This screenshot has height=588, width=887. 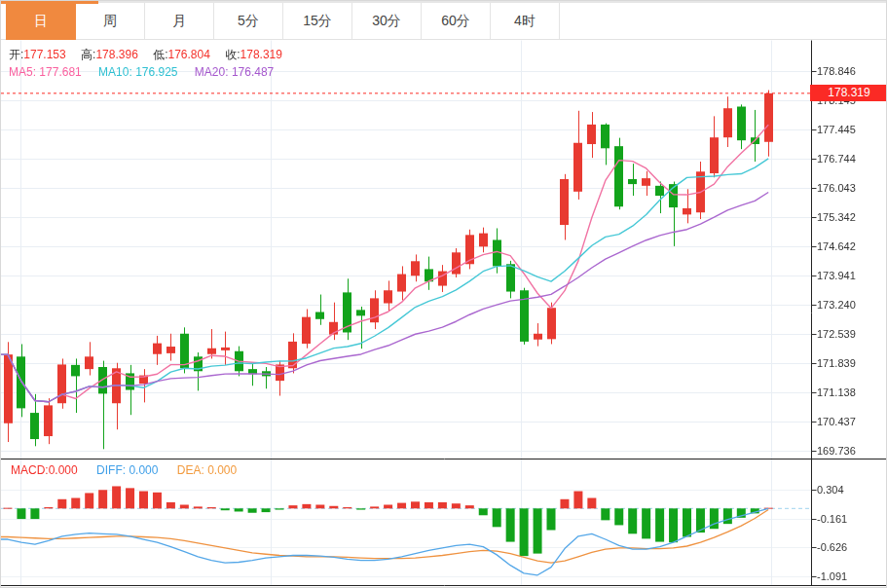 What do you see at coordinates (41, 21) in the screenshot?
I see `tab-day: 日` at bounding box center [41, 21].